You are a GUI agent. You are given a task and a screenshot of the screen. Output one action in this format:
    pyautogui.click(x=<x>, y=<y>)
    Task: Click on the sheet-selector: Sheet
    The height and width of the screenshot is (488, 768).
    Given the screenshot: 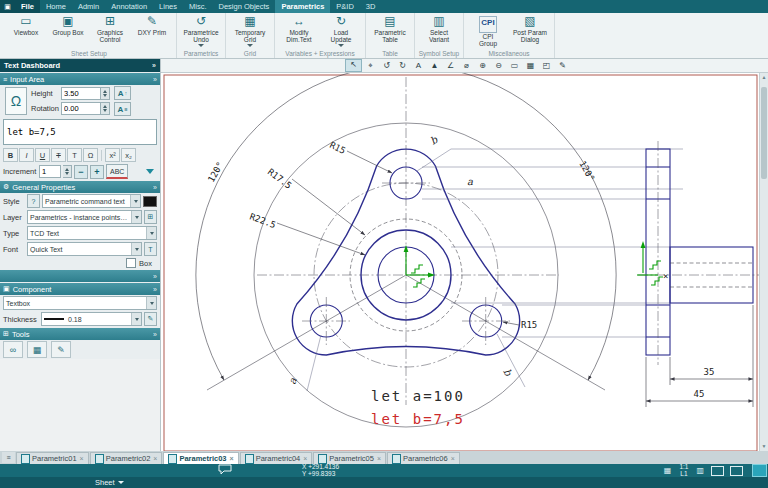 What is the action you would take?
    pyautogui.click(x=110, y=482)
    